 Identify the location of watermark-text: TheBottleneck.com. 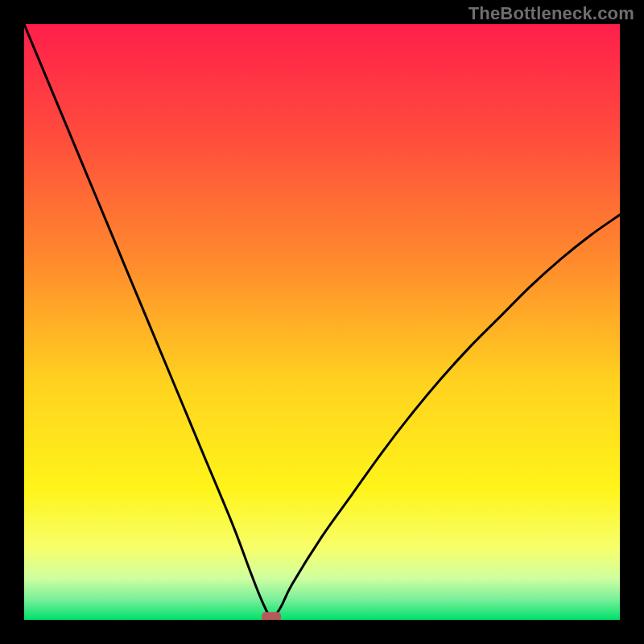
(551, 14).